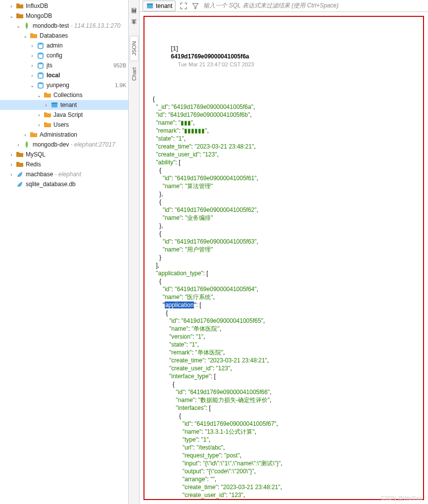 The image size is (428, 504). What do you see at coordinates (195, 6) in the screenshot?
I see `filter-icon` at bounding box center [195, 6].